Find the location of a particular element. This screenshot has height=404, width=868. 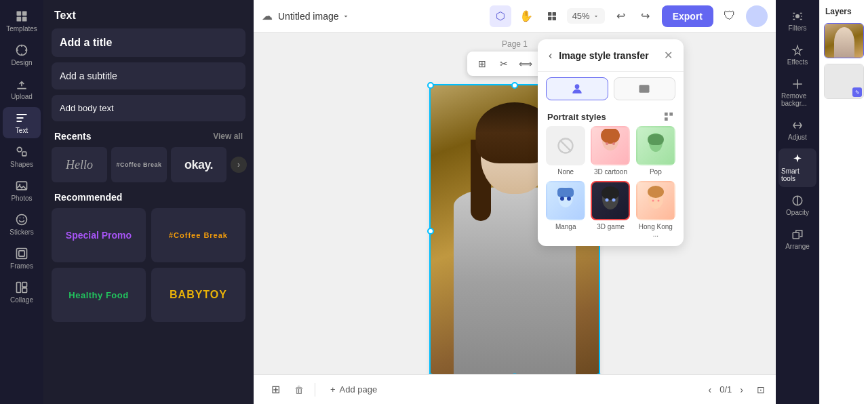

rtool-arrange: Arrange is located at coordinates (797, 239).